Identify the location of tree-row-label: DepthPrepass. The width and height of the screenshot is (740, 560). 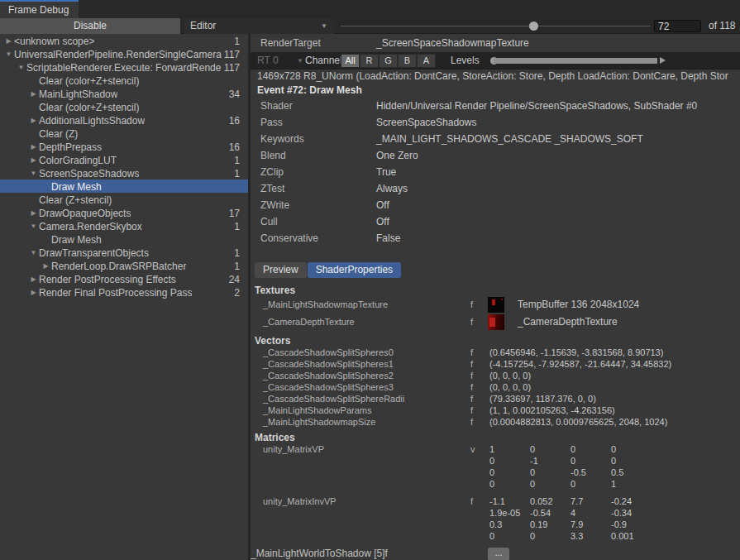
(70, 147).